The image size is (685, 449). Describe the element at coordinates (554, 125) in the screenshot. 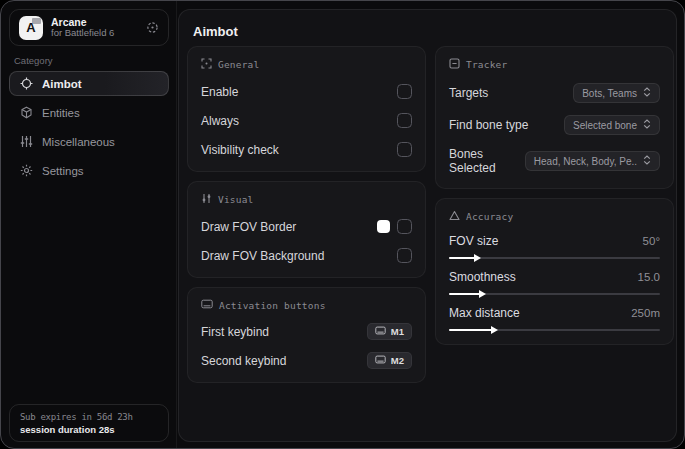

I see `setting-row: Find bone type Selected bone` at that location.